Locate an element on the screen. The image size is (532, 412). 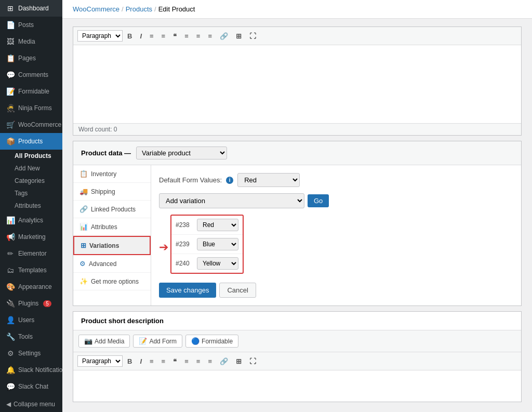
sidebar-item-comments: 💬 Comments is located at coordinates (31, 75).